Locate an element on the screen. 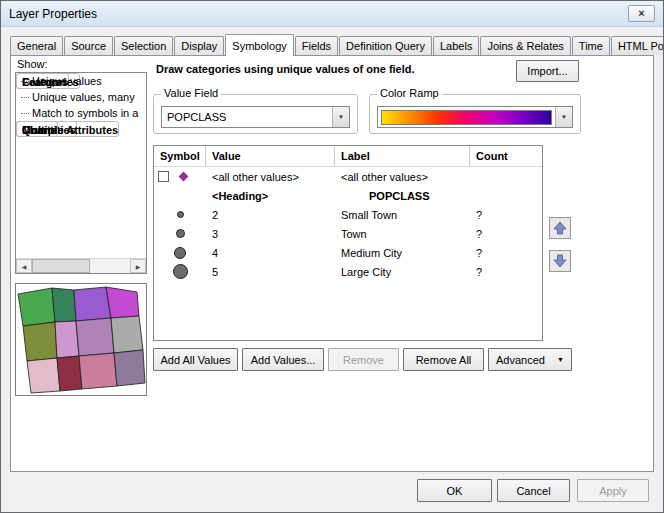 The image size is (664, 513). advanced-button-label: Advanced is located at coordinates (520, 360).